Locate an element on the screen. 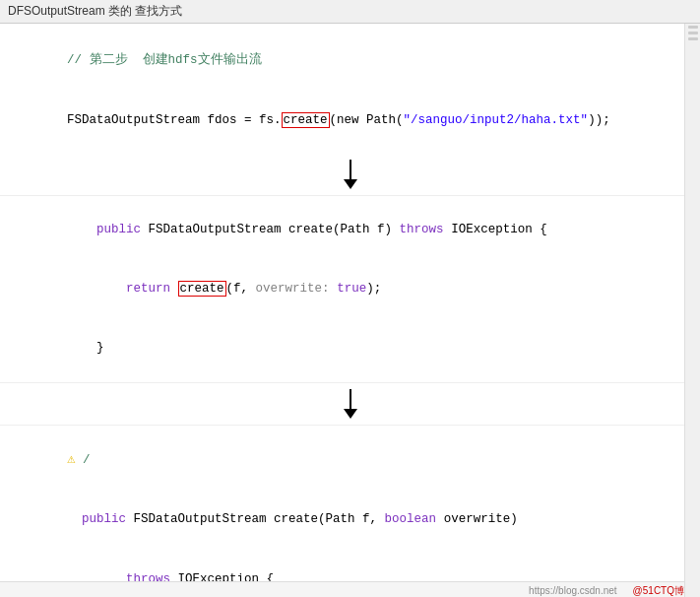 This screenshot has width=700, height=597. code-line: // 第二步 创建hdfs文件输出流 is located at coordinates (350, 61).